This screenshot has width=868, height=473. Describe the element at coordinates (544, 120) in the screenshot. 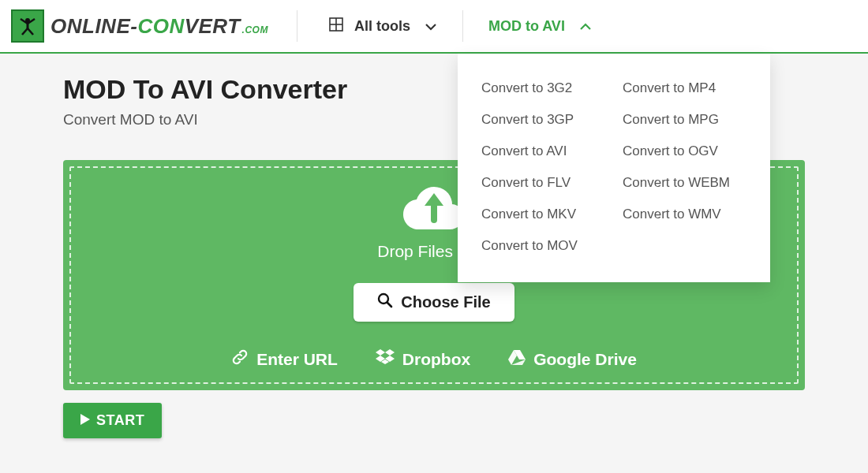

I see `dropdown-item: Convert to 3GP` at that location.